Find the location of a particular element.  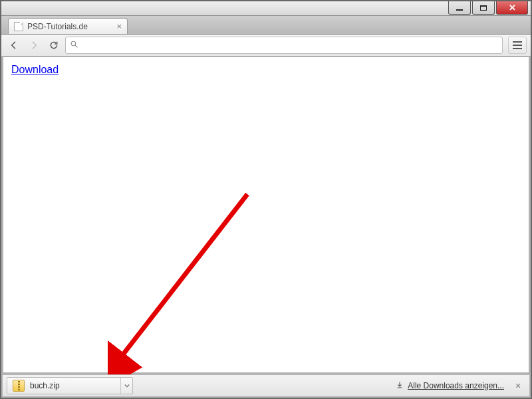

downloads-bar-close-button: × is located at coordinates (518, 386).